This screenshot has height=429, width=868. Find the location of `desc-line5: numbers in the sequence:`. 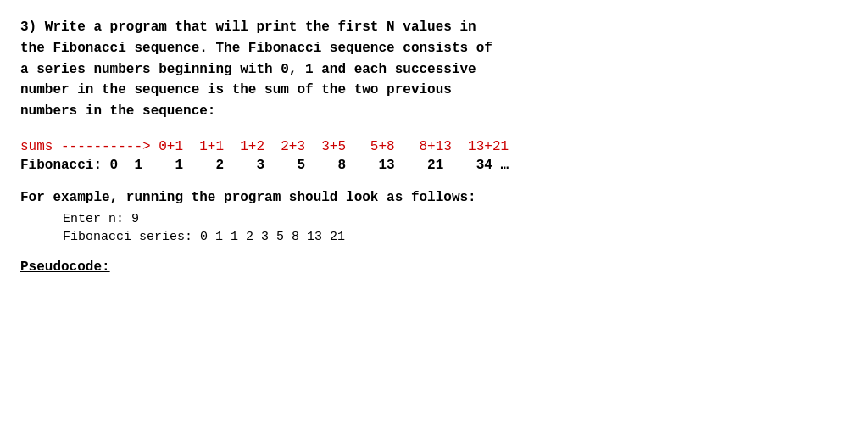

desc-line5: numbers in the sequence: is located at coordinates (434, 112).